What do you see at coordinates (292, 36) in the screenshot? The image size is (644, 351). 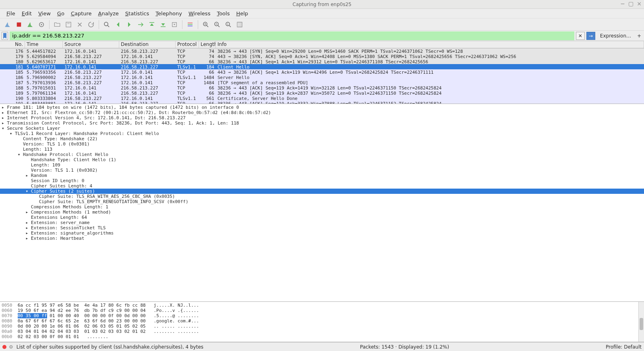 I see `display-filter-input` at bounding box center [292, 36].